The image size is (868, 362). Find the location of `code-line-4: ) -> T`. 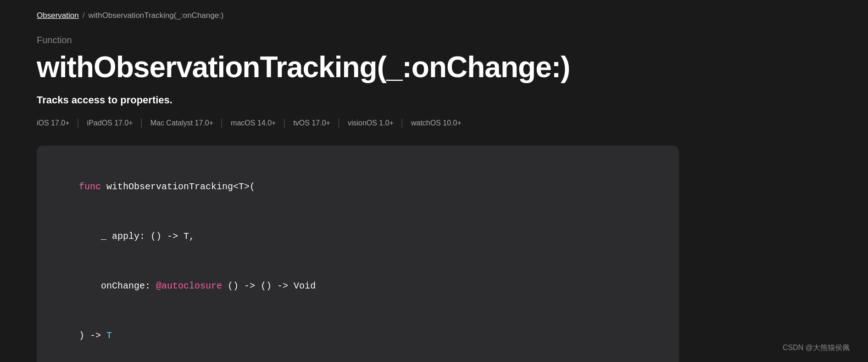

code-line-4: ) -> T is located at coordinates (358, 336).